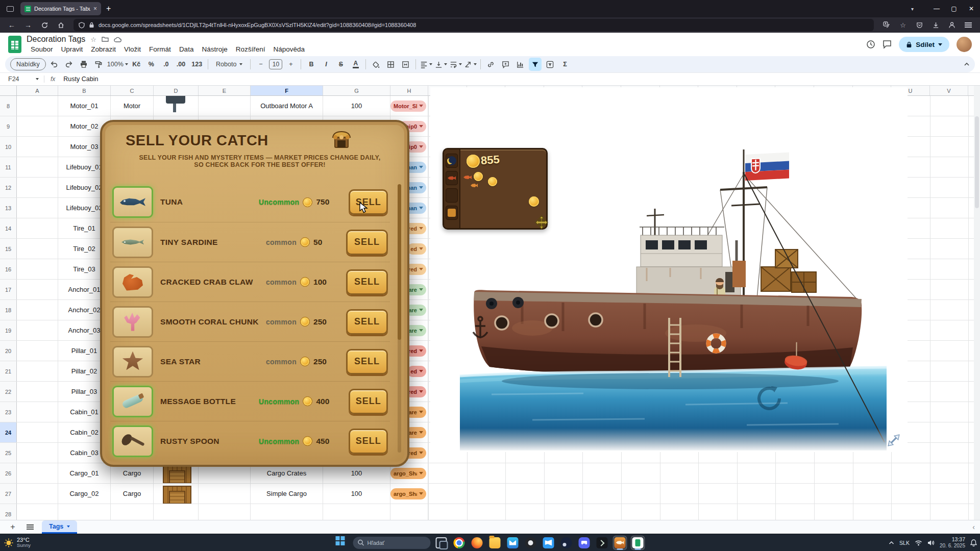 Image resolution: width=980 pixels, height=551 pixels. What do you see at coordinates (17, 543) in the screenshot?
I see `weather-widget: 23°C Sunny` at bounding box center [17, 543].